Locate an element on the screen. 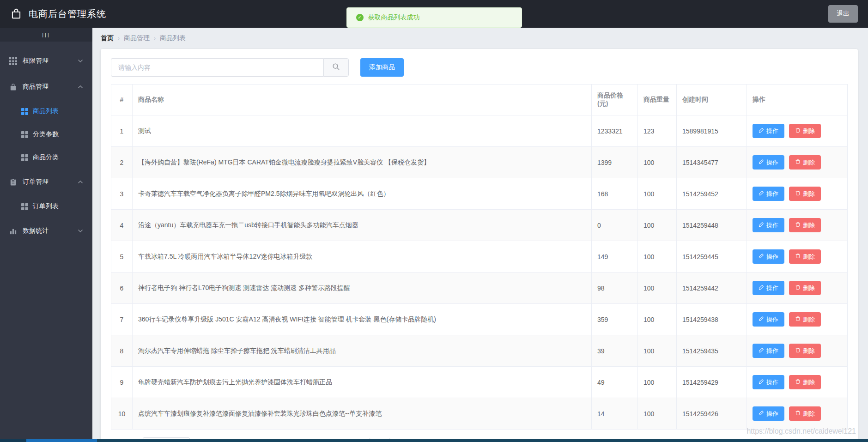  sidebar-collapse-toggle: ||| is located at coordinates (46, 35).